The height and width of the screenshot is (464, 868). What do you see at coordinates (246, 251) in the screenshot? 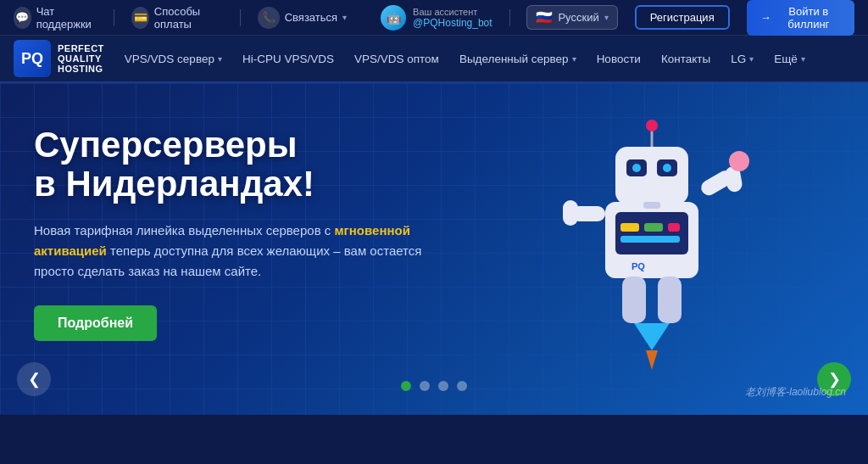
I see `hero-desc: Новая тарифная линейка выделенных сервер…` at bounding box center [246, 251].